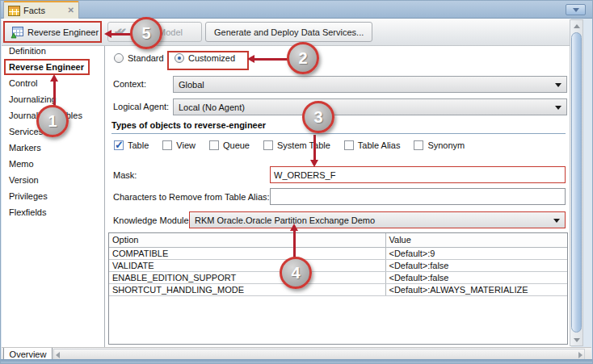 The height and width of the screenshot is (364, 593). What do you see at coordinates (186, 145) in the screenshot?
I see `checkbox-view-label: View` at bounding box center [186, 145].